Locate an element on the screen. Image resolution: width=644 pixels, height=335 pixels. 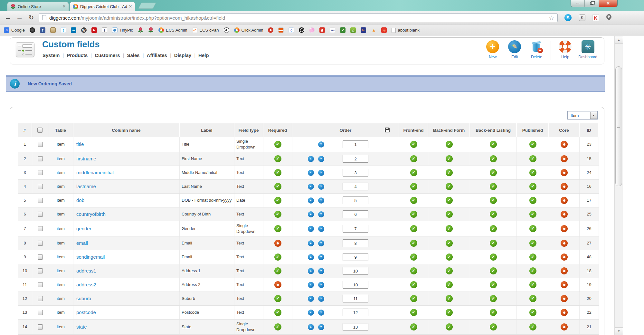
skype-extension-icon: S is located at coordinates (568, 18).